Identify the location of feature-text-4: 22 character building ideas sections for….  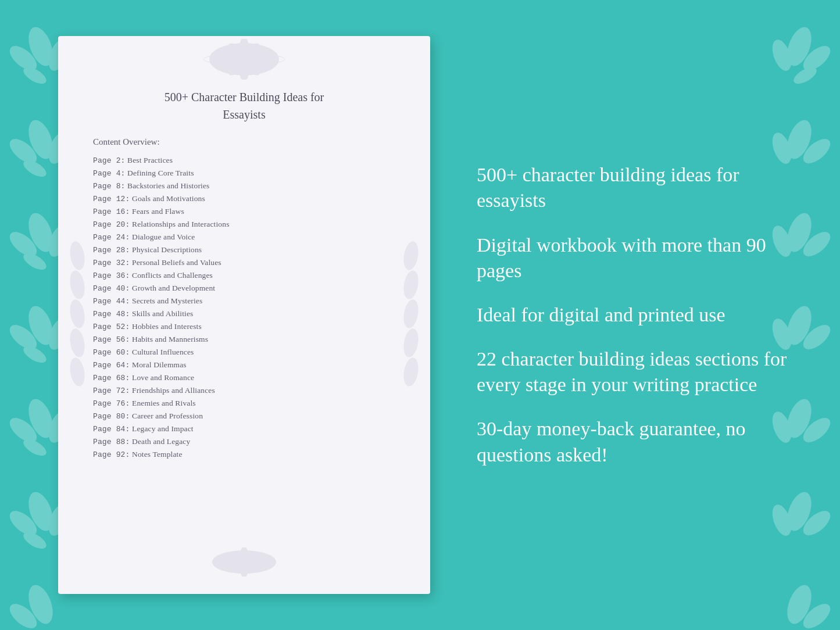
(635, 372).